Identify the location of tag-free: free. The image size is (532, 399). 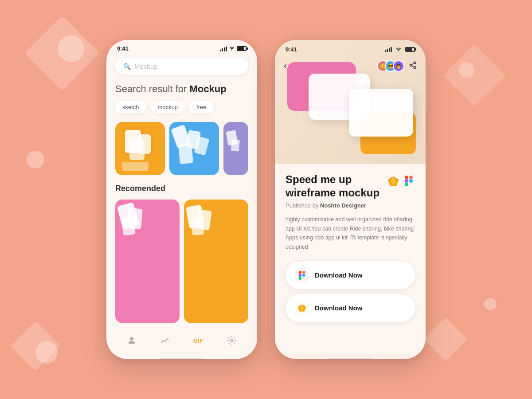
(201, 107).